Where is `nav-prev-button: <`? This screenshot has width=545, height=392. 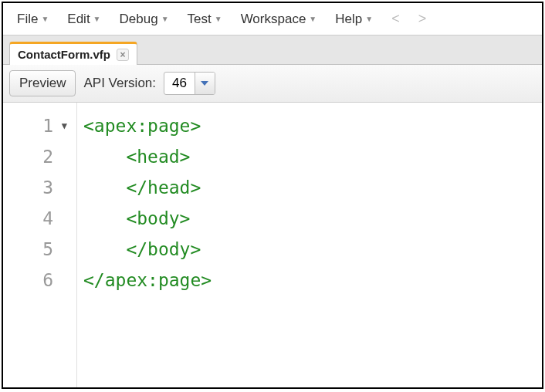
nav-prev-button: < is located at coordinates (395, 19).